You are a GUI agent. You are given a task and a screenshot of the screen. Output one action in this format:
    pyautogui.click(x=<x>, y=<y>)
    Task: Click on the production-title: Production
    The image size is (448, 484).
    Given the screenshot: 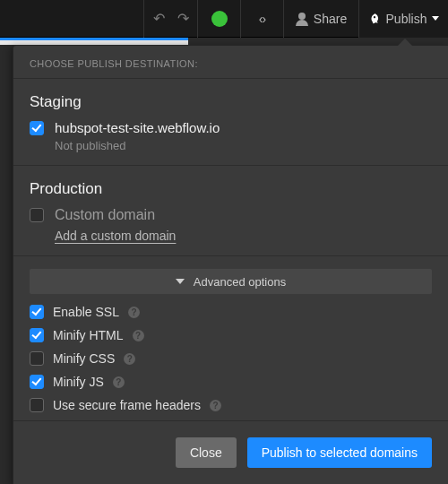 What is the action you would take?
    pyautogui.click(x=231, y=189)
    